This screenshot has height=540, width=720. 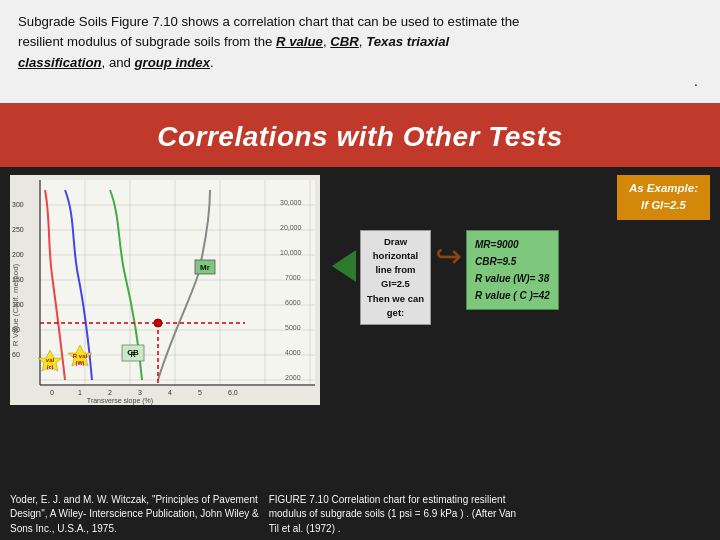 What do you see at coordinates (80, 356) in the screenshot?
I see `svg-text: R val` at bounding box center [80, 356].